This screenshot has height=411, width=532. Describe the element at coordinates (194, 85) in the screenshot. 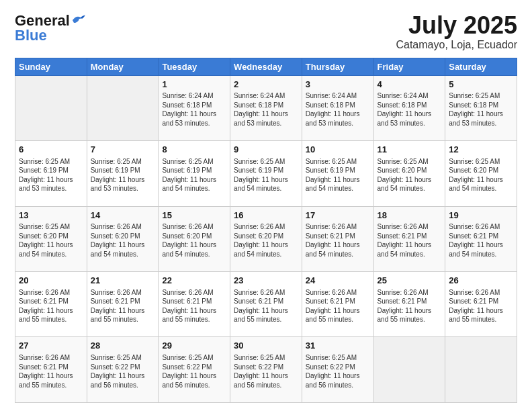

I see `cell-date-number: 1` at that location.